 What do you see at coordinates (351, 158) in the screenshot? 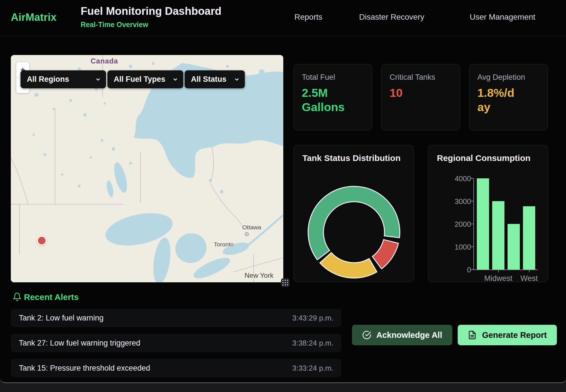
I see `chart-title: Tank Status Distribution` at bounding box center [351, 158].